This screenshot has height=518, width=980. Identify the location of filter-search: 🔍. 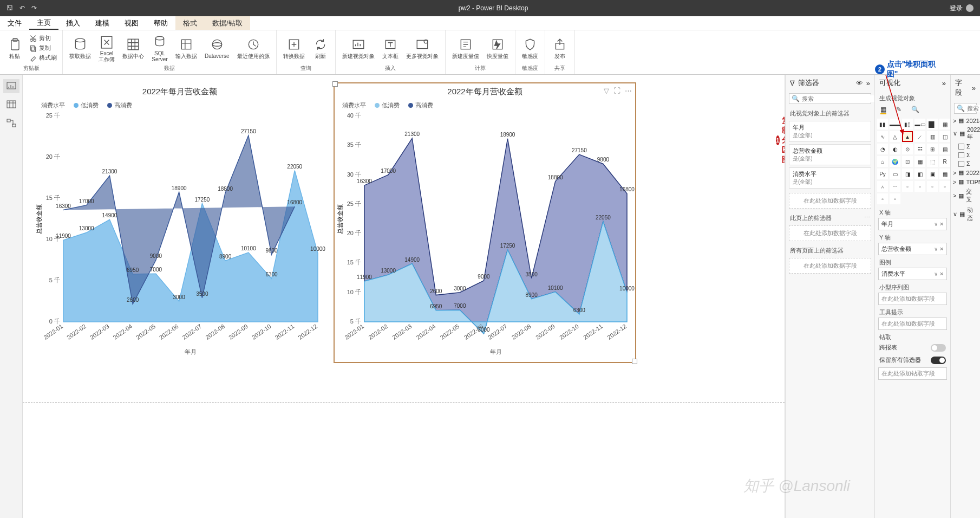
(830, 99).